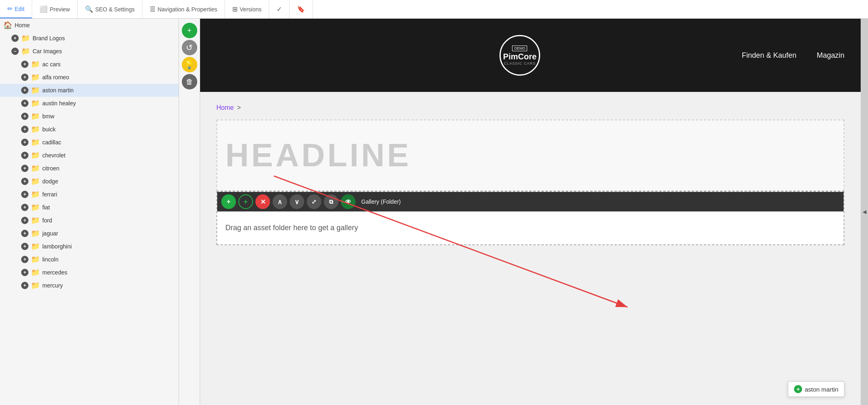 The width and height of the screenshot is (868, 405). I want to click on check-icon: ✓, so click(279, 9).